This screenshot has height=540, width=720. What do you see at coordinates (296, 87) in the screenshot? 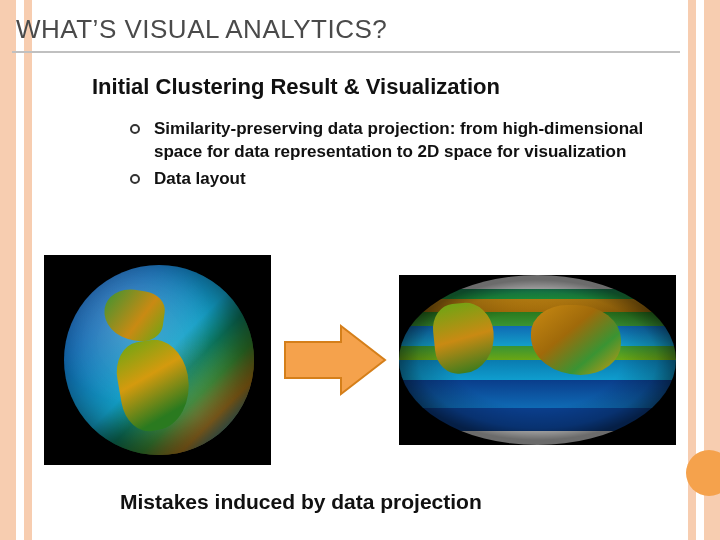
I see `slide-subtitle: Initial Clustering Result & Visualizatio…` at bounding box center [296, 87].